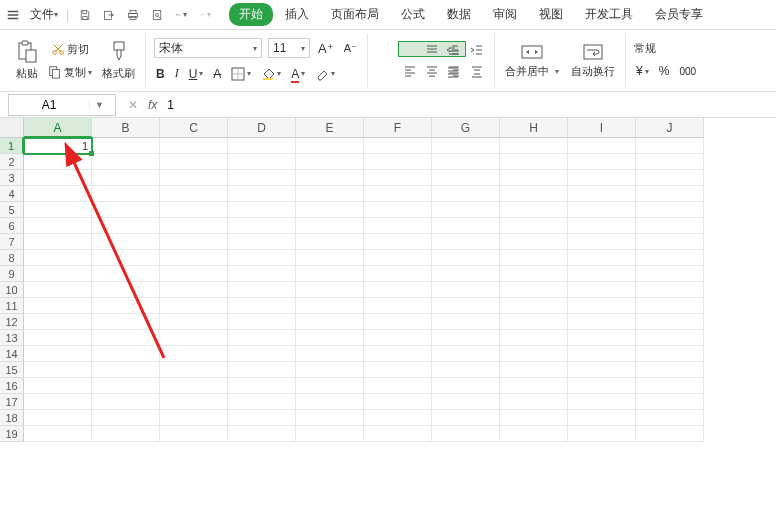 This screenshot has height=515, width=776. I want to click on currency-button: ¥▾, so click(642, 71).